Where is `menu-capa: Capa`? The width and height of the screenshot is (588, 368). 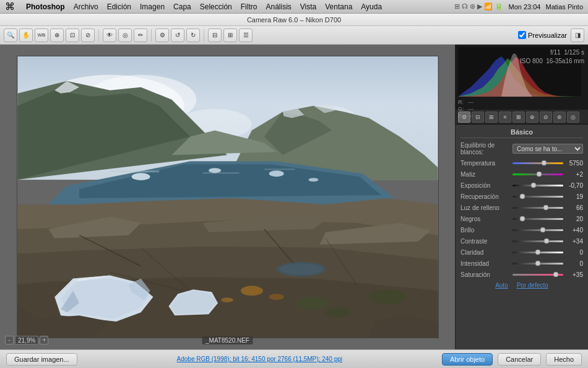 menu-capa: Capa is located at coordinates (182, 7).